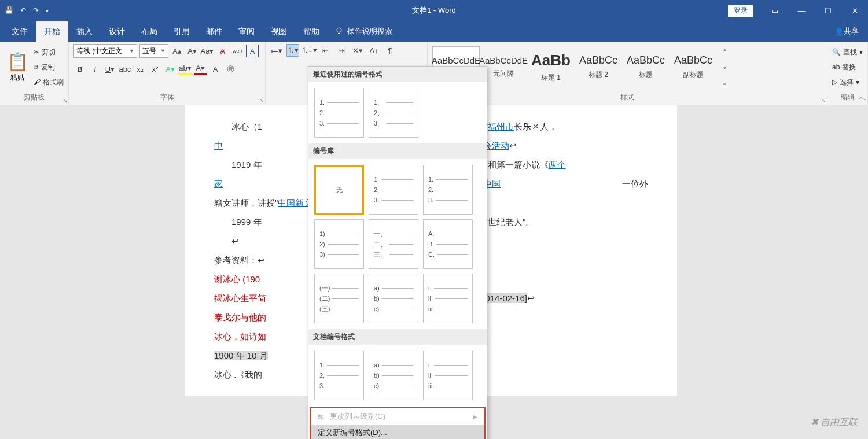  Describe the element at coordinates (775, 10) in the screenshot. I see `ribbon-display-icon: ▭` at that location.